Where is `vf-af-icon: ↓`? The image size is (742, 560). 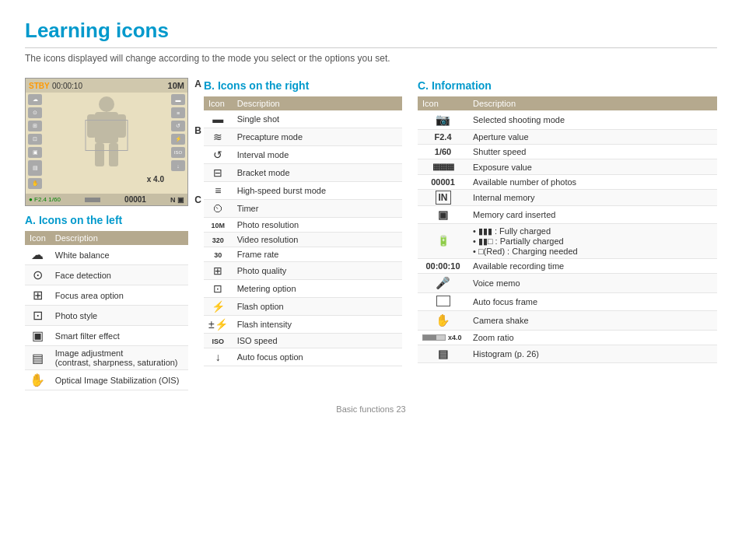
vf-af-icon: ↓ is located at coordinates (178, 166).